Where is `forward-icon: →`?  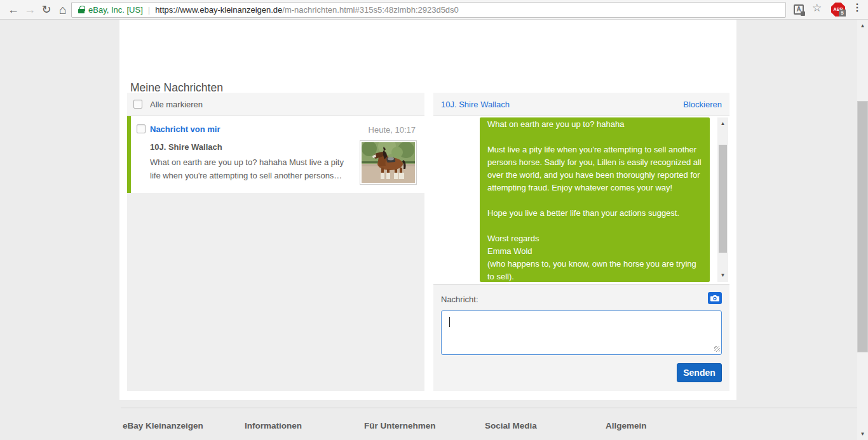 forward-icon: → is located at coordinates (30, 10).